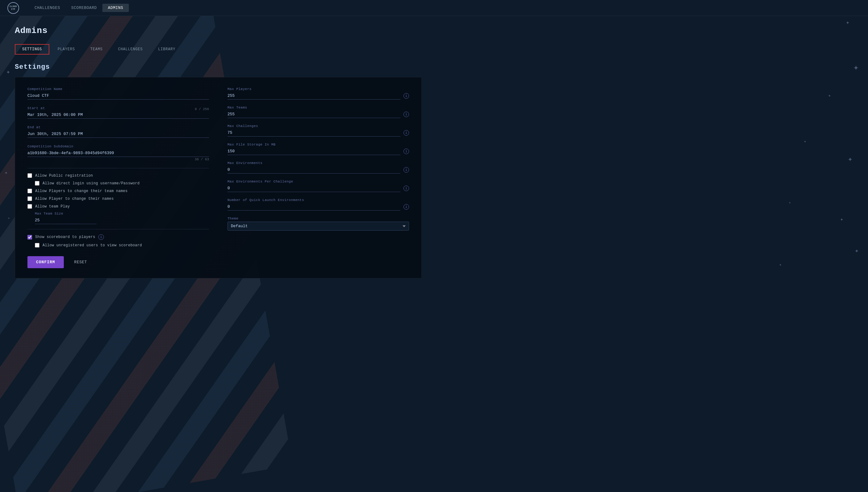  I want to click on nav-scoreboard: SCOREBOARD, so click(84, 8).